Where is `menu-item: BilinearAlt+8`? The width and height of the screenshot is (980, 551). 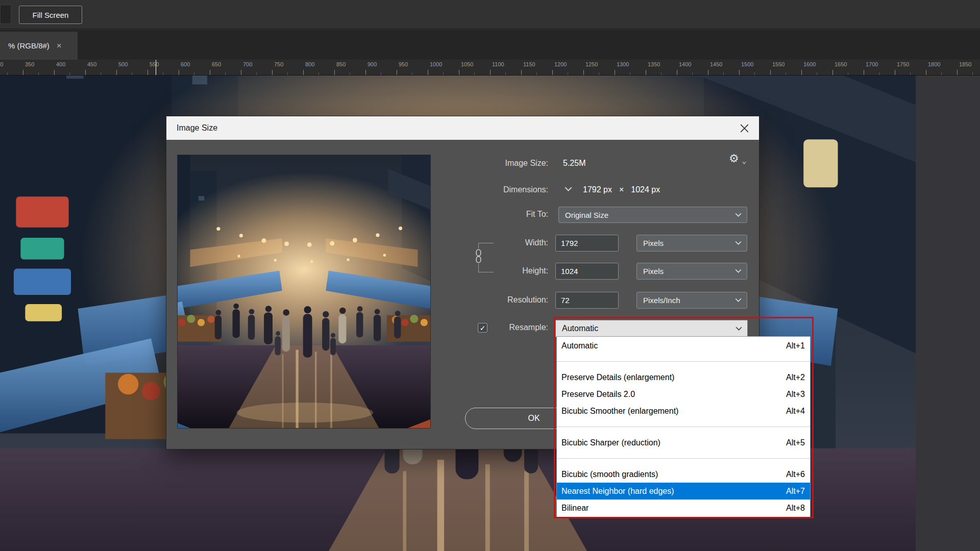 menu-item: BilinearAlt+8 is located at coordinates (683, 508).